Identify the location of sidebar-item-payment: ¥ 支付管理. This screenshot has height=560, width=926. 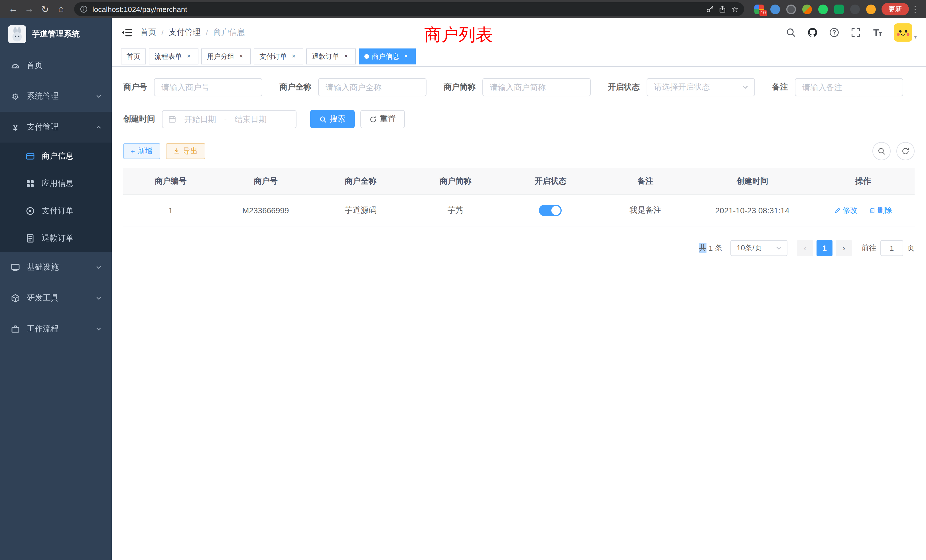
(56, 127).